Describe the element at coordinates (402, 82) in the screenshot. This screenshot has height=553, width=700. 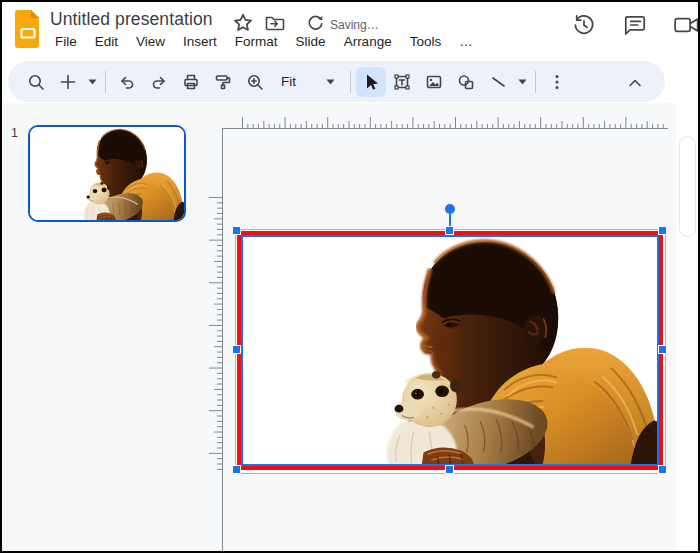
I see `textbox-tool-button` at that location.